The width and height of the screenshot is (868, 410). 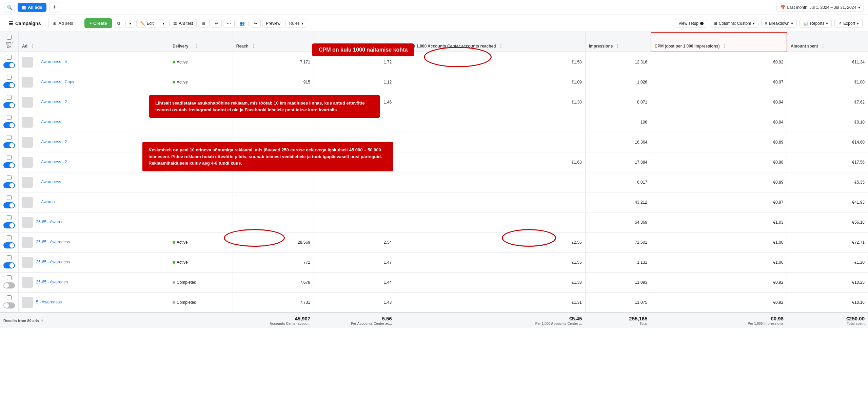 I want to click on ad-col-menu: ⋮, so click(x=32, y=46).